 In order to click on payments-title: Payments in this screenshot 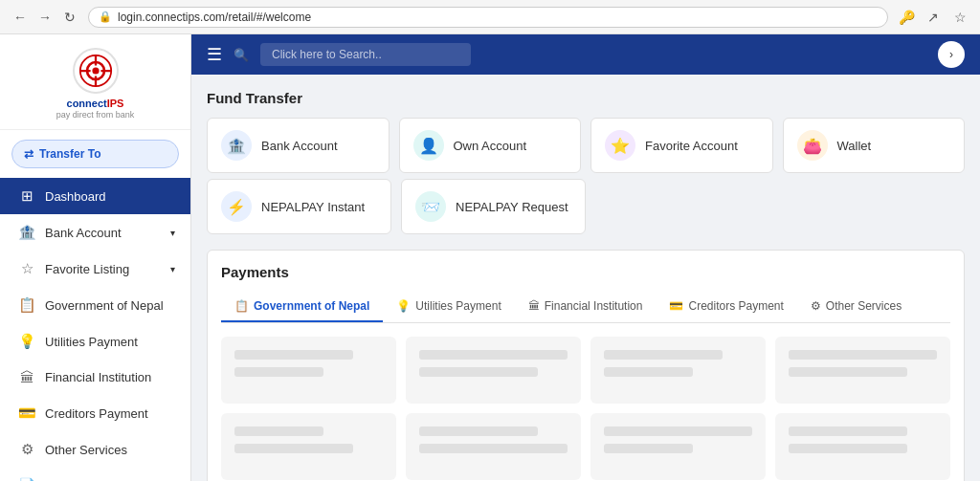, I will do `click(586, 272)`.